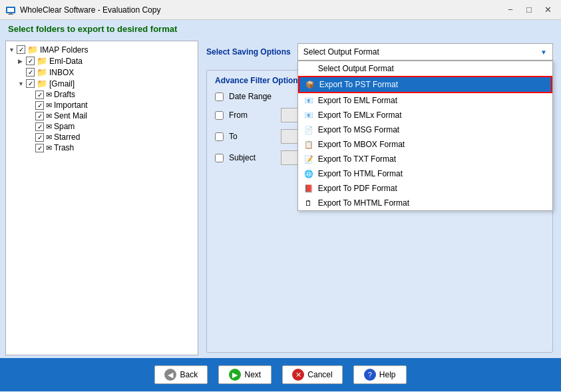 The image size is (561, 392). Describe the element at coordinates (298, 375) in the screenshot. I see `cancel-icon: ✕` at that location.